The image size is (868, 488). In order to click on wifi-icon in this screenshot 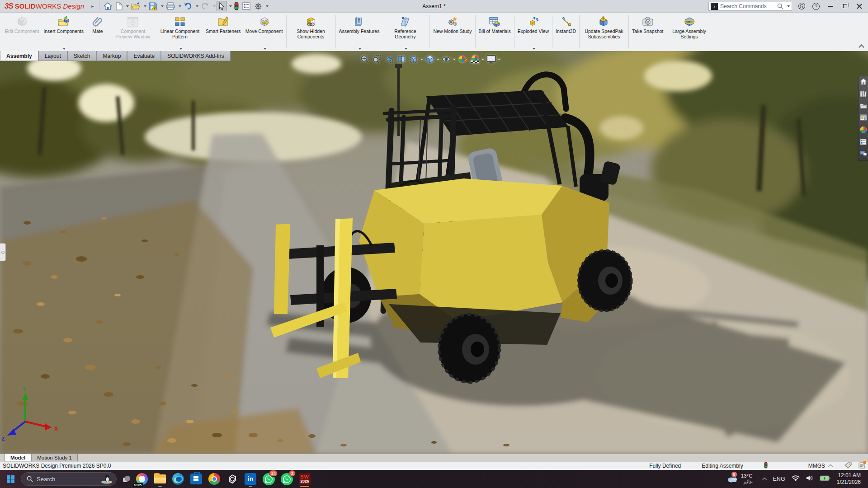, I will do `click(796, 479)`.